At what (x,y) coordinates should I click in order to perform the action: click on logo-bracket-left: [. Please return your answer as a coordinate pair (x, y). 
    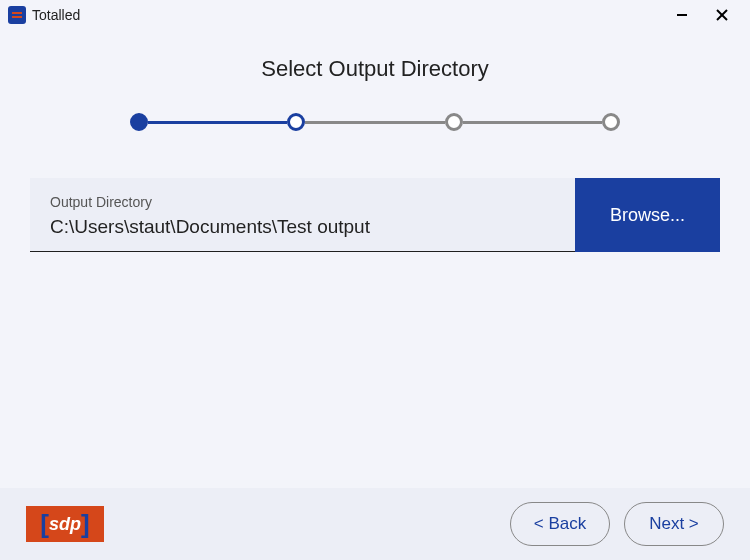
    Looking at the image, I should click on (44, 524).